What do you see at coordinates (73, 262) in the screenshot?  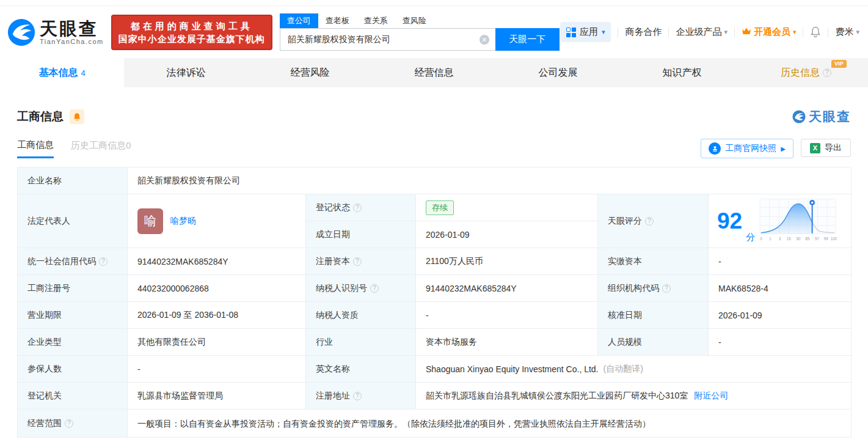 I see `credit-code-label: 统一社会信用代码?` at bounding box center [73, 262].